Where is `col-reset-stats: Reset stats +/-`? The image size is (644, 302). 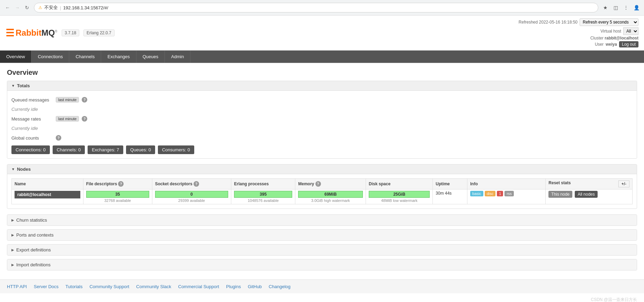
col-reset-stats: Reset stats +/- is located at coordinates (589, 184).